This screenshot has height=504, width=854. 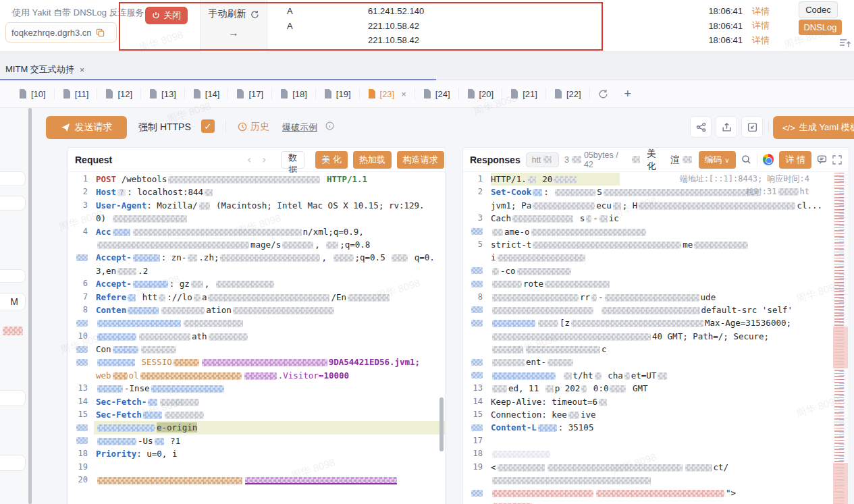 I want to click on export-button, so click(x=726, y=127).